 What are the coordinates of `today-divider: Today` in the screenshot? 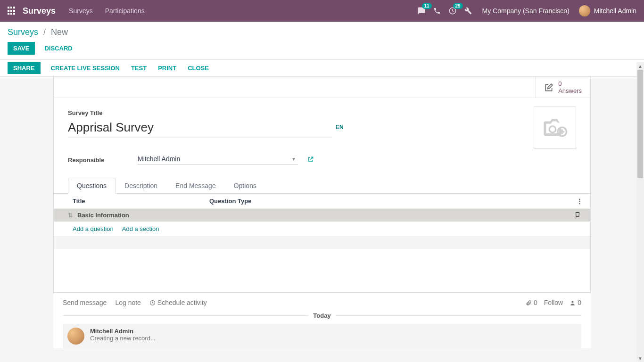 It's located at (322, 316).